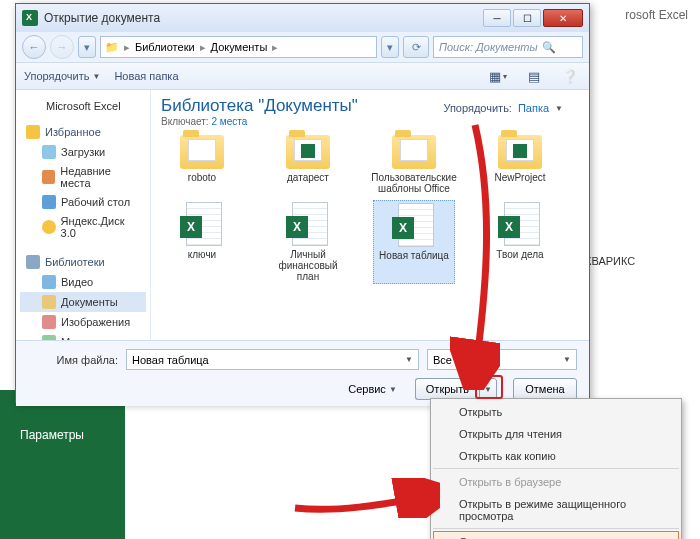 The width and height of the screenshot is (700, 539). I want to click on folder-item: NewProject, so click(520, 164).